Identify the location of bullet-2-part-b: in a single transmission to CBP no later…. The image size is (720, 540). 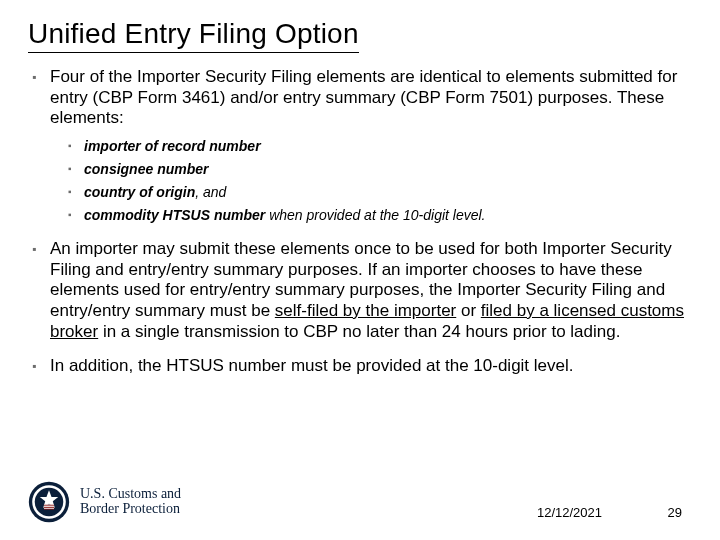
(359, 332).